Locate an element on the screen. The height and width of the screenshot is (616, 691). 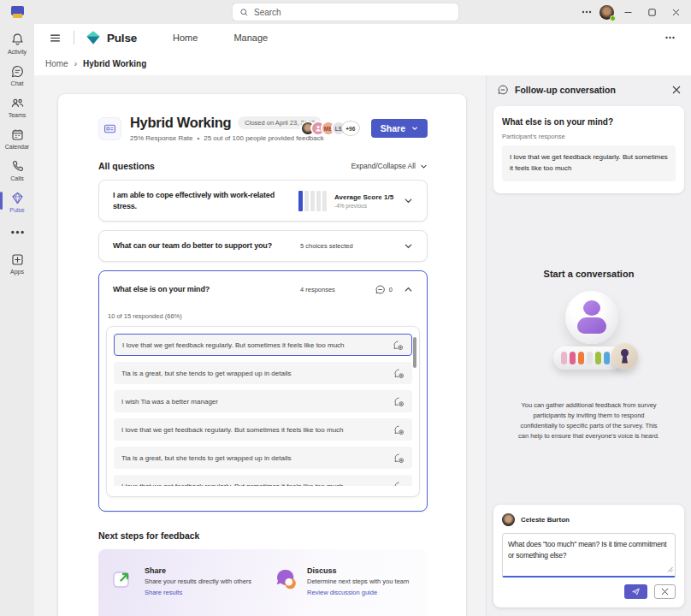
teams-app-icon is located at coordinates (17, 12).